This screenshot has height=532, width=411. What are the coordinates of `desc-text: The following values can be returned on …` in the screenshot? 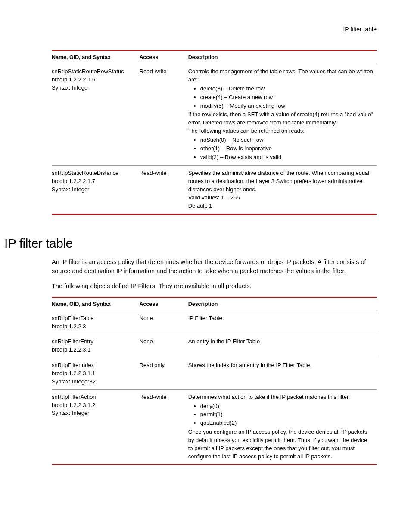 It's located at (281, 131).